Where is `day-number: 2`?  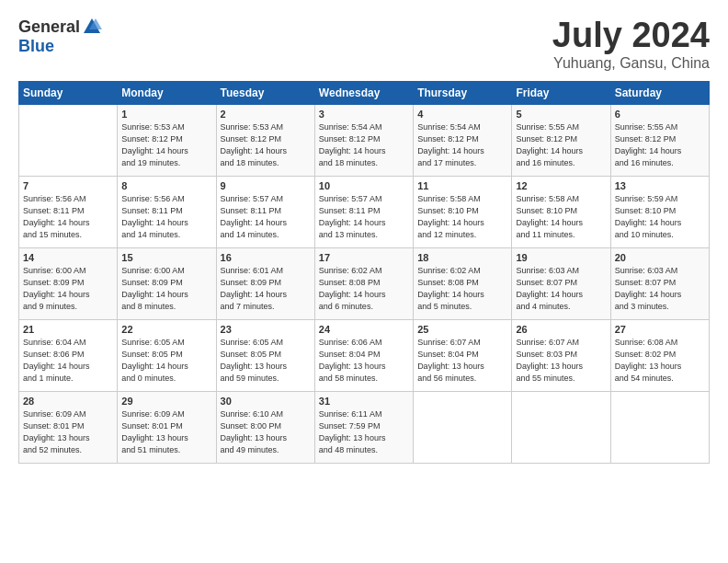 day-number: 2 is located at coordinates (266, 114).